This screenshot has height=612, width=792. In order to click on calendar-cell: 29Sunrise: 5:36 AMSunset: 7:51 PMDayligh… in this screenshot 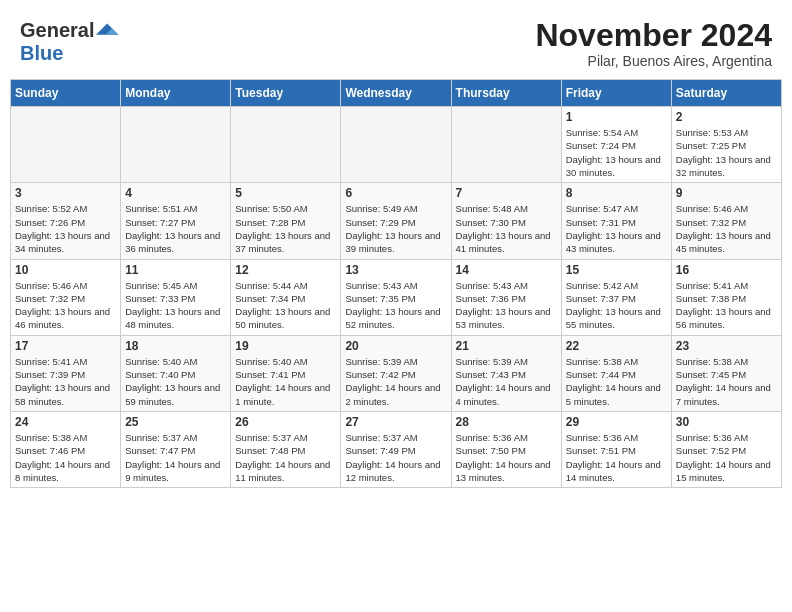, I will do `click(616, 449)`.